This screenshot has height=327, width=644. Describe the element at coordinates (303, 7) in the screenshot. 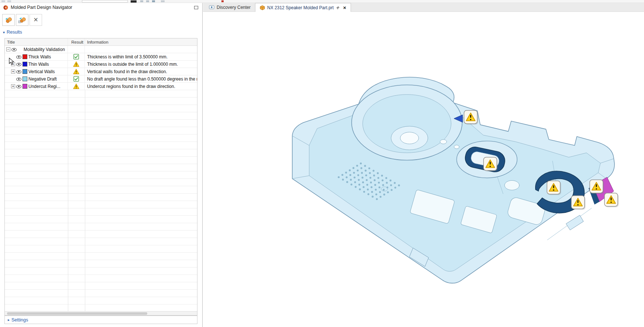

I see `tab-speaker-molded-part: NX 2312 Speaker Molded Part.prt ✕` at that location.